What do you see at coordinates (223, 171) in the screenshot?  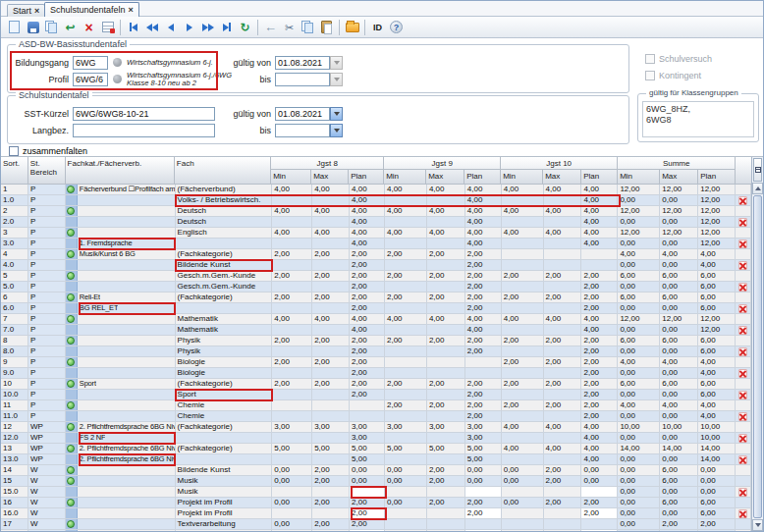 I see `col-header-fach: Fach` at bounding box center [223, 171].